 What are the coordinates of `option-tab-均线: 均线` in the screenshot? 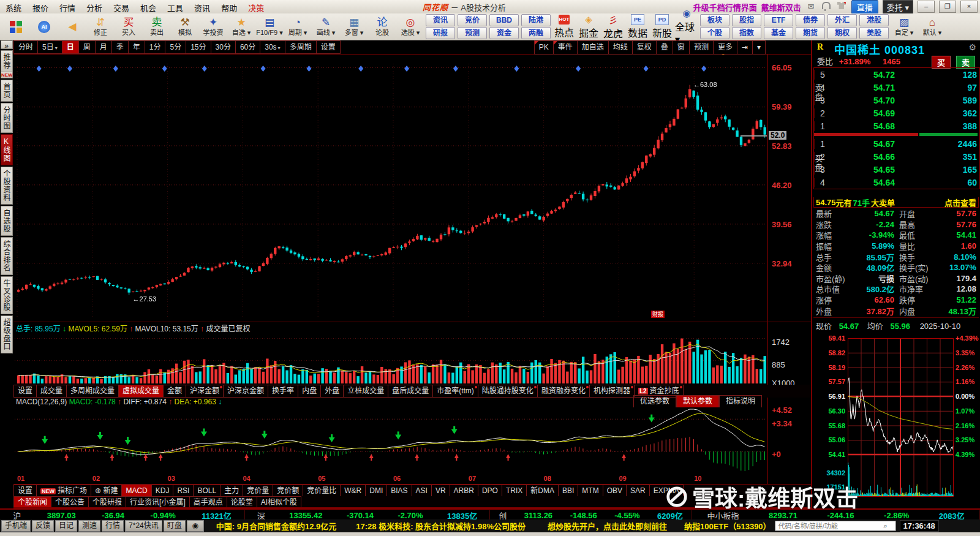 It's located at (621, 48).